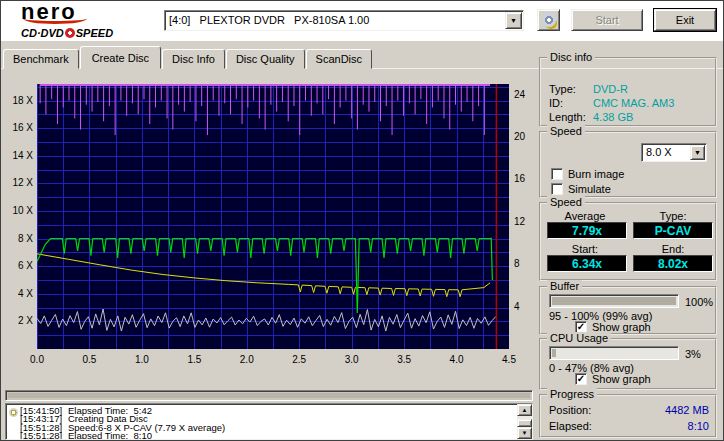 Image resolution: width=724 pixels, height=441 pixels. I want to click on start-speed-display: 6.34x, so click(587, 264).